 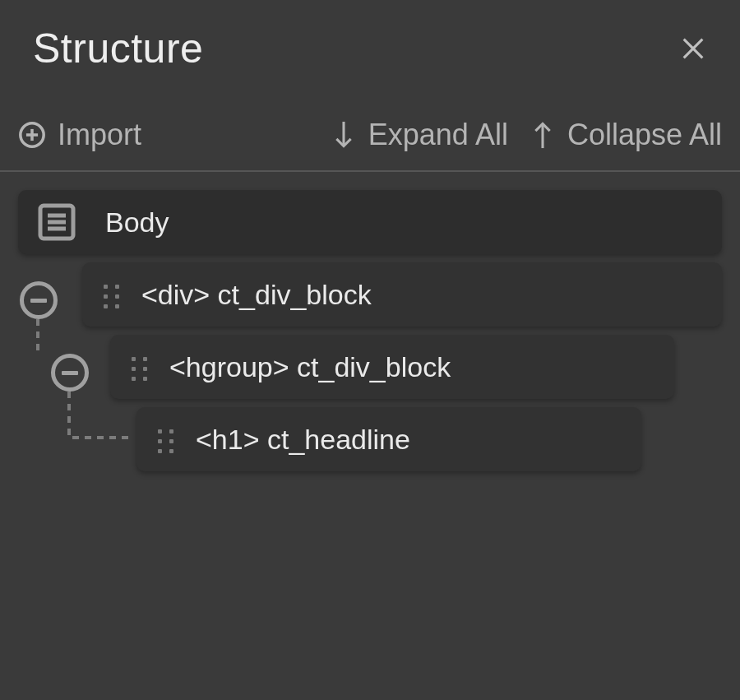 I want to click on import-button: Import, so click(x=80, y=135).